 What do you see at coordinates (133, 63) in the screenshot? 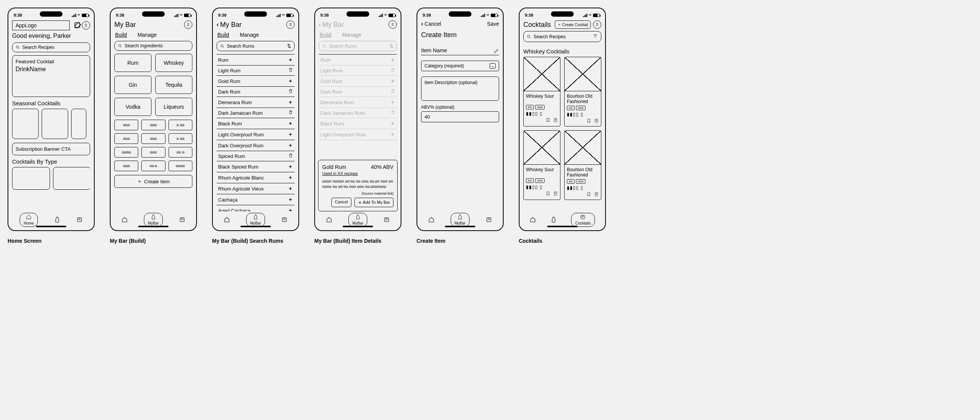
I see `category-rum: Rum` at bounding box center [133, 63].